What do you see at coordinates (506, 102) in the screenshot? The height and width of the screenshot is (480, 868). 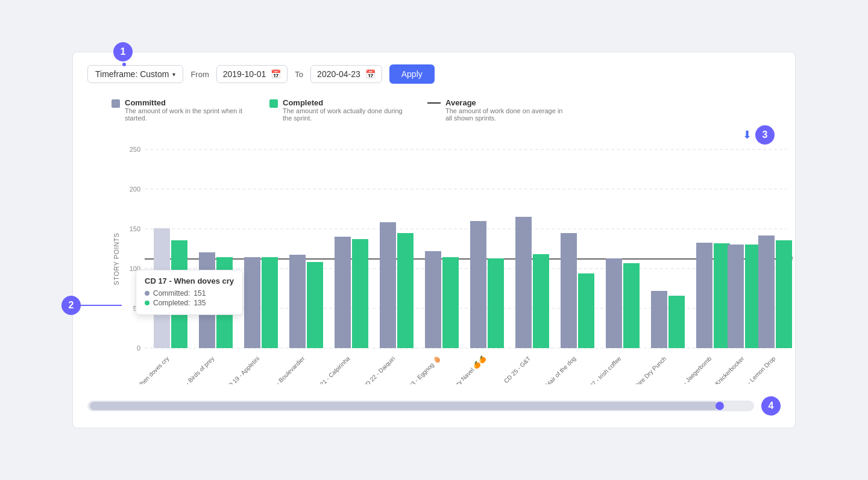 I see `average-label: Average` at bounding box center [506, 102].